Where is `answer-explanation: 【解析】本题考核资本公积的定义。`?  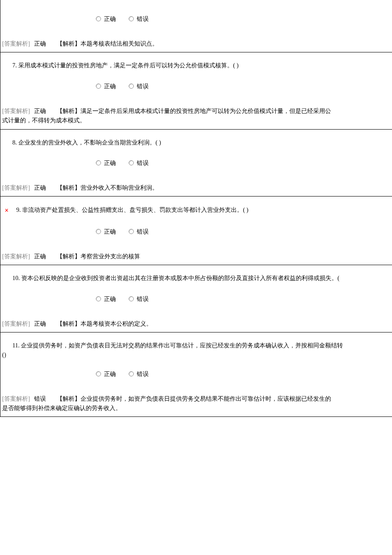
answer-explanation: 【解析】本题考核资本公积的定义。 is located at coordinates (104, 324).